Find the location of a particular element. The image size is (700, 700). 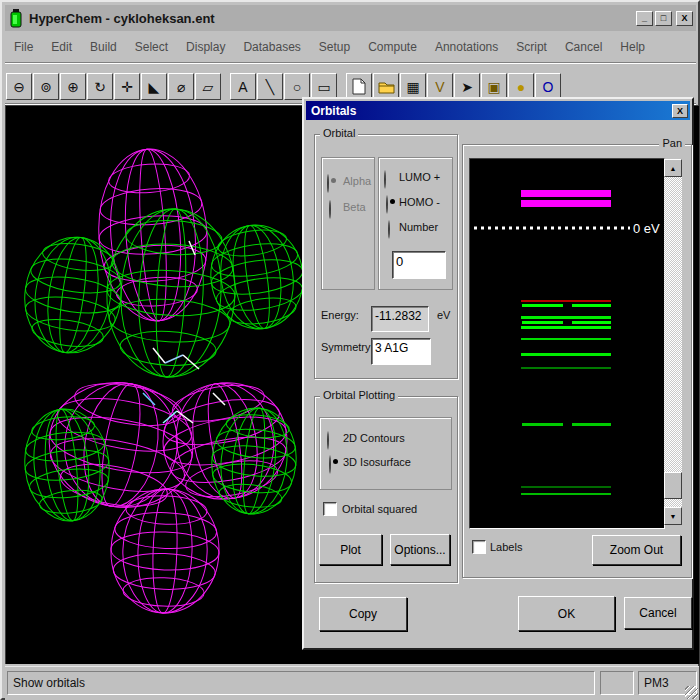

orbital-select-box: LUMO + HOMO - Number 0 is located at coordinates (416, 224).